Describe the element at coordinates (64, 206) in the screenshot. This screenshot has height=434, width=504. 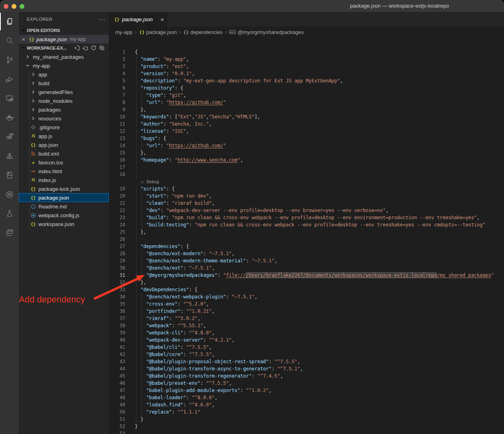
I see `tree-file-Readme.md: Readme.md` at that location.